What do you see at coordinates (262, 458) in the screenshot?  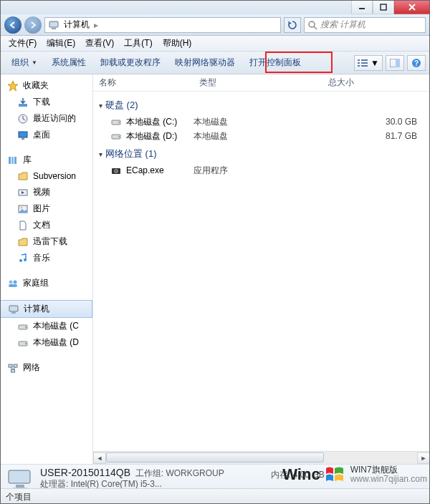 I see `scrollbar-track` at bounding box center [262, 458].